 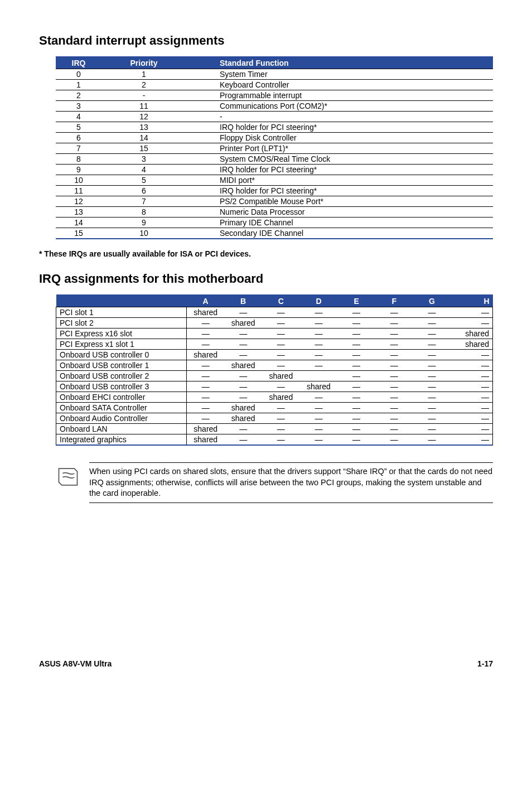 What do you see at coordinates (144, 117) in the screenshot?
I see `t1-cell-pri: 12` at bounding box center [144, 117].